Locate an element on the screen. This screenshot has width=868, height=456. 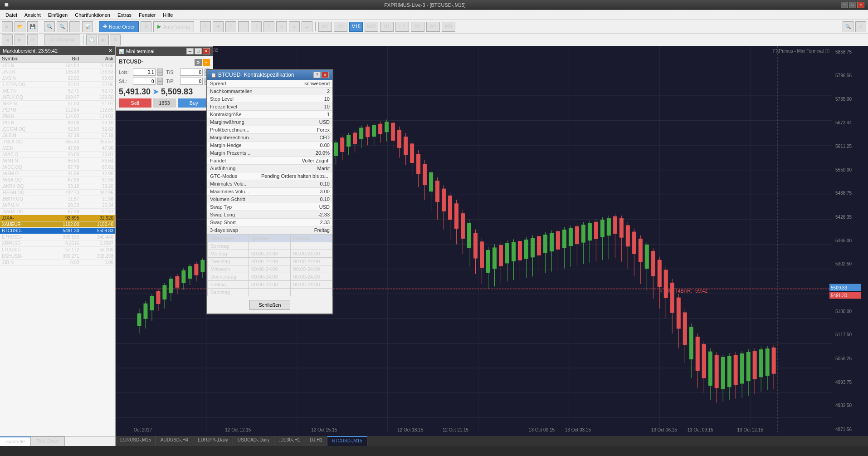
market-row: .PEP.N 112.64 112.65 is located at coordinates (58, 110).